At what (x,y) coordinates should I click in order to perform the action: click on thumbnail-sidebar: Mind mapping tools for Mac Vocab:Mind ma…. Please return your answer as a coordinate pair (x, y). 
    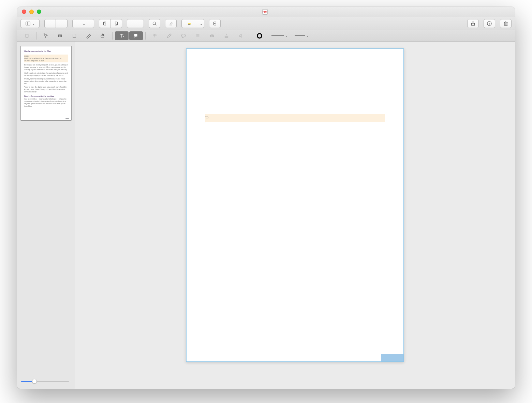
    Looking at the image, I should click on (46, 215).